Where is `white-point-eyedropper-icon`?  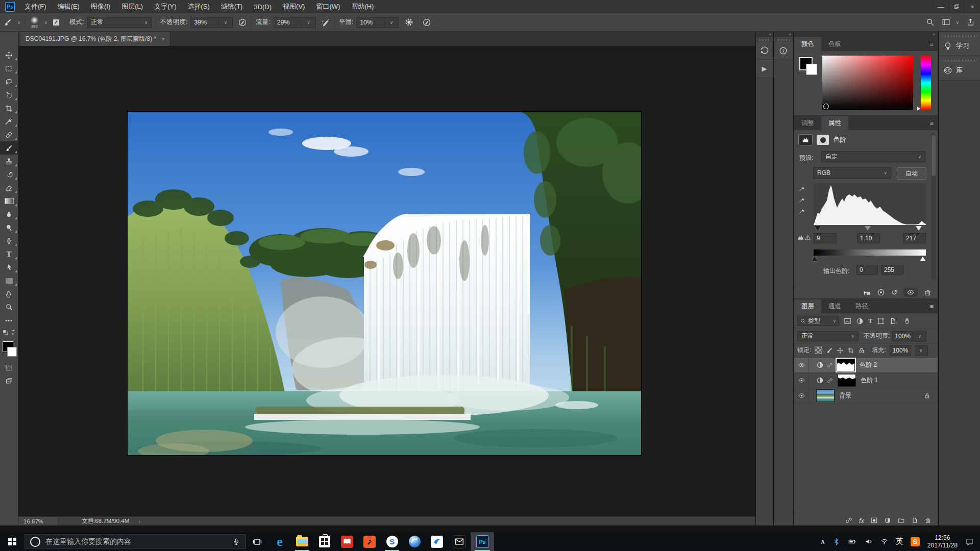 white-point-eyedropper-icon is located at coordinates (802, 211).